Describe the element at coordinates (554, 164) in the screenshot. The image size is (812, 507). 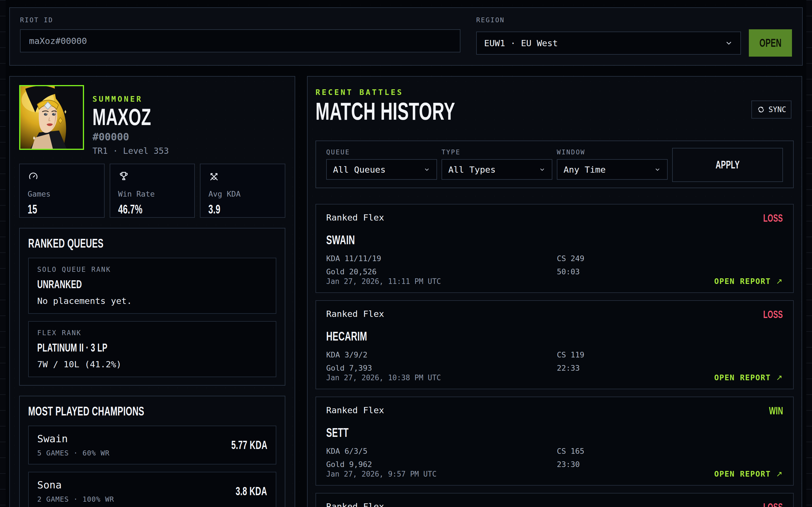
I see `match-filters: QUEUE All Queues TYPE All Types WINDOW A…` at that location.